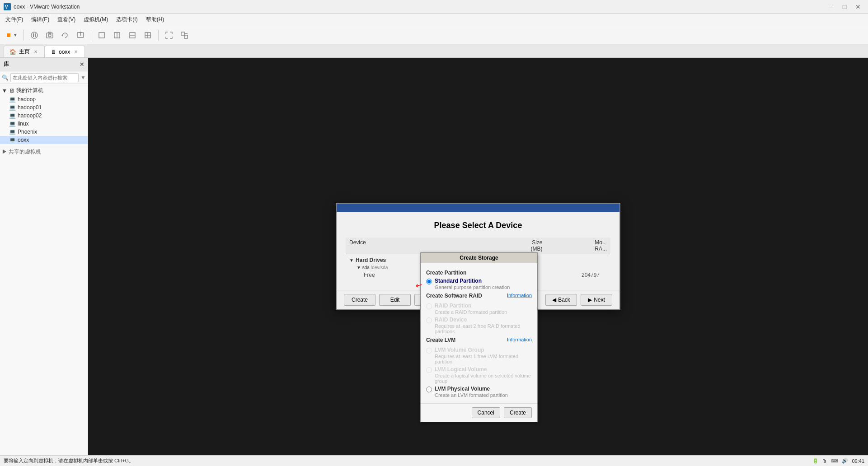 This screenshot has width=868, height=466. Describe the element at coordinates (13, 52) in the screenshot. I see `tab-home-icon: 🏠` at that location.